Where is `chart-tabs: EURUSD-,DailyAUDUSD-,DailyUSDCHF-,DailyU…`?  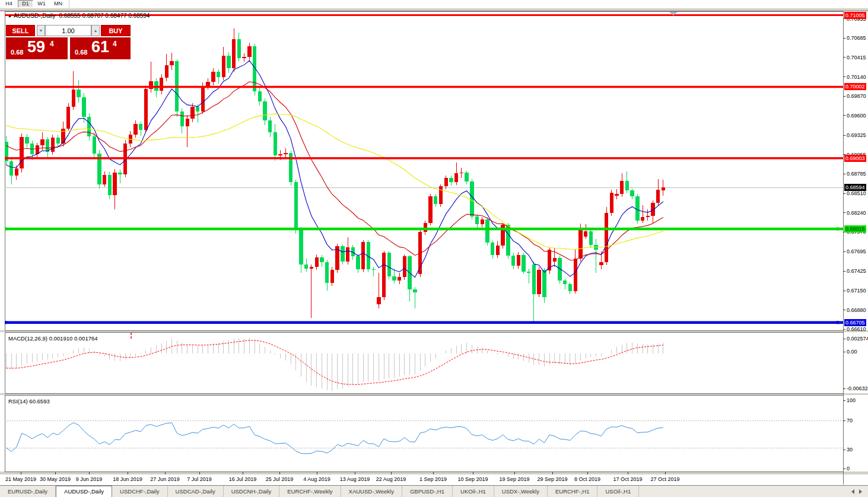 chart-tabs: EURUSD-,DailyAUDUSD-,DailyUSDCHF-,DailyU… is located at coordinates (319, 491).